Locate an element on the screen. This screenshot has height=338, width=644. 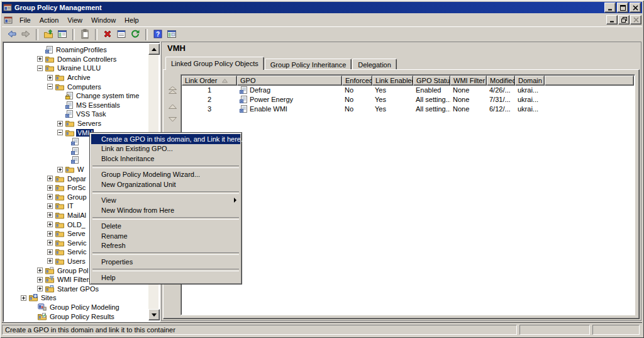
toolbar-back-button is located at coordinates (12, 35).